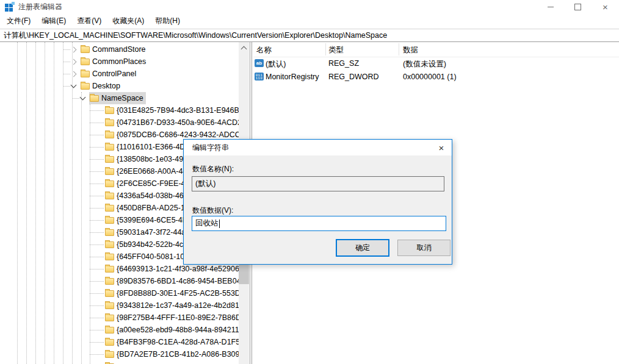  What do you see at coordinates (264, 50) in the screenshot?
I see `column-header-name: 名称` at bounding box center [264, 50].